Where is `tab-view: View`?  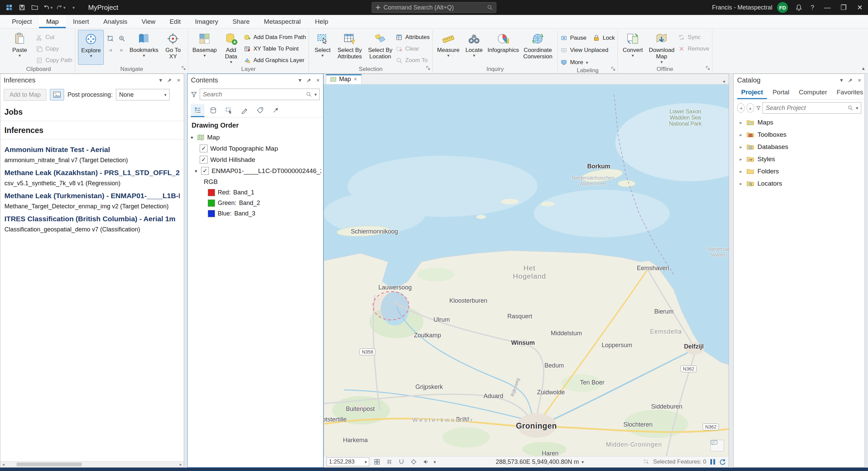 tab-view: View is located at coordinates (149, 22).